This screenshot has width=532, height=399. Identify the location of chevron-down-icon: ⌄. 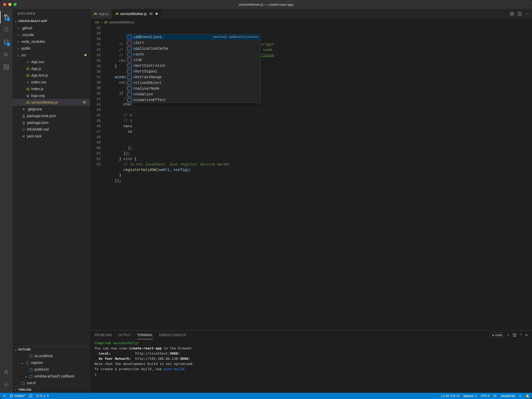
(16, 350).